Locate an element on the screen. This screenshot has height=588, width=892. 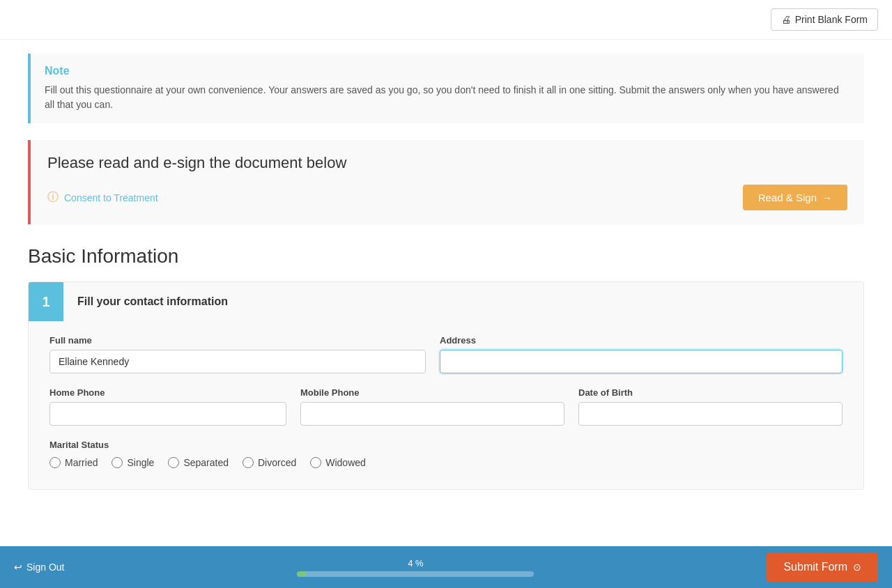
mobile-phone-group: Mobile Phone is located at coordinates (432, 407).